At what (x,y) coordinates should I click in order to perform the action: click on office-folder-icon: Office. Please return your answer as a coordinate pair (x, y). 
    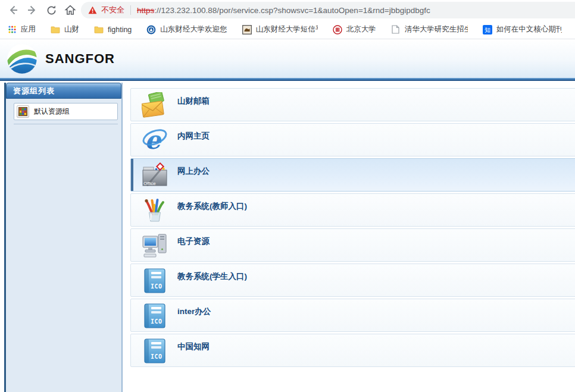
    Looking at the image, I should click on (155, 175).